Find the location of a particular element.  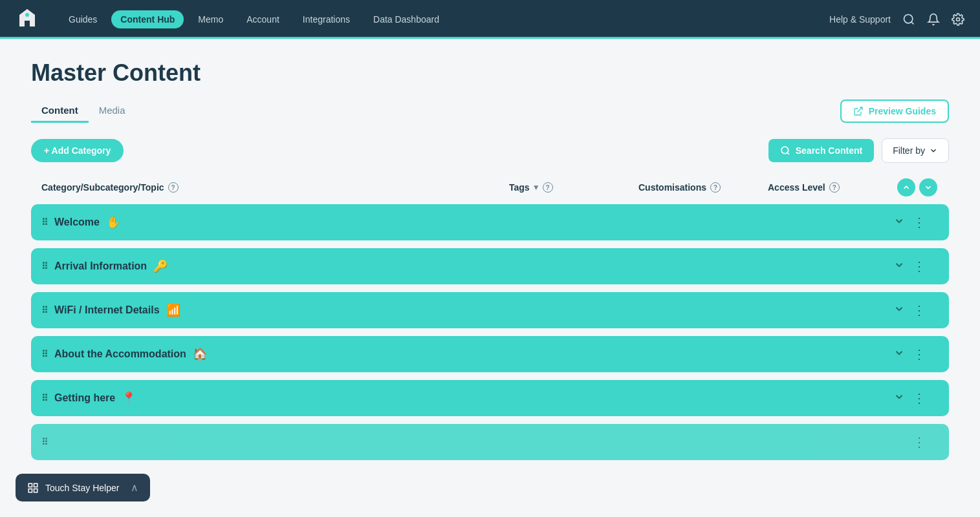

nav-link-guides: Guides is located at coordinates (83, 19).